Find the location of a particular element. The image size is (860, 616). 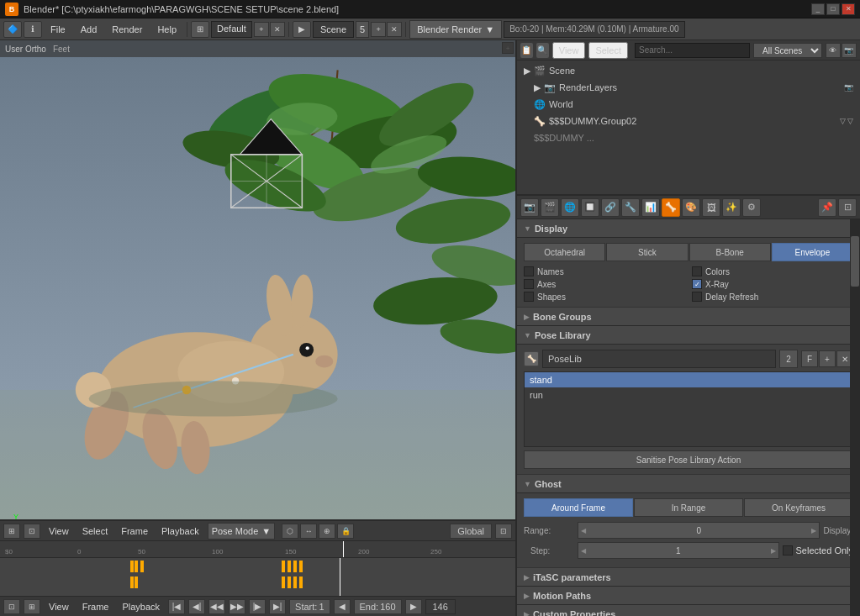

motion-paths-header: ▶ Motion Paths is located at coordinates (689, 596).